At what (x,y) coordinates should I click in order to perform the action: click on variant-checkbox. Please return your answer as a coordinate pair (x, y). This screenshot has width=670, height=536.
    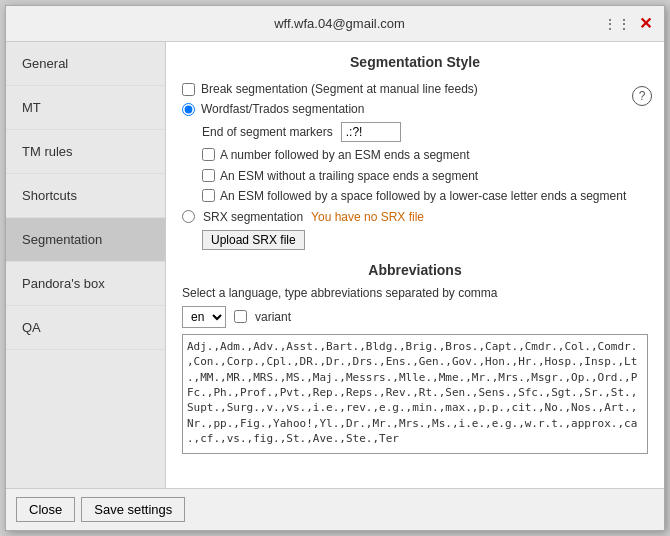
    Looking at the image, I should click on (240, 316).